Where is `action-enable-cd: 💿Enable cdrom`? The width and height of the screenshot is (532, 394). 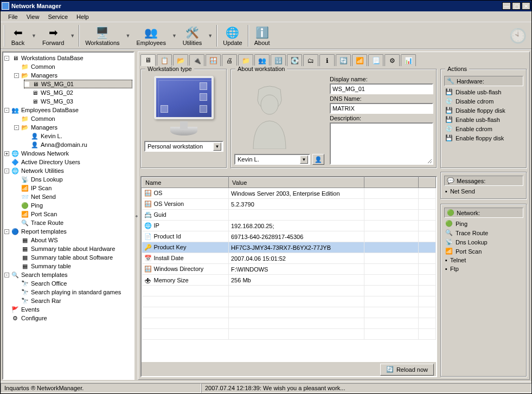
action-enable-cd: 💿Enable cdrom is located at coordinates (484, 129).